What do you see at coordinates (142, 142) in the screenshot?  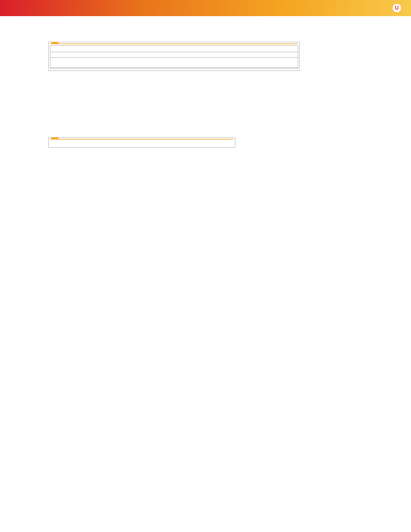 I see `board-settings-panel` at bounding box center [142, 142].